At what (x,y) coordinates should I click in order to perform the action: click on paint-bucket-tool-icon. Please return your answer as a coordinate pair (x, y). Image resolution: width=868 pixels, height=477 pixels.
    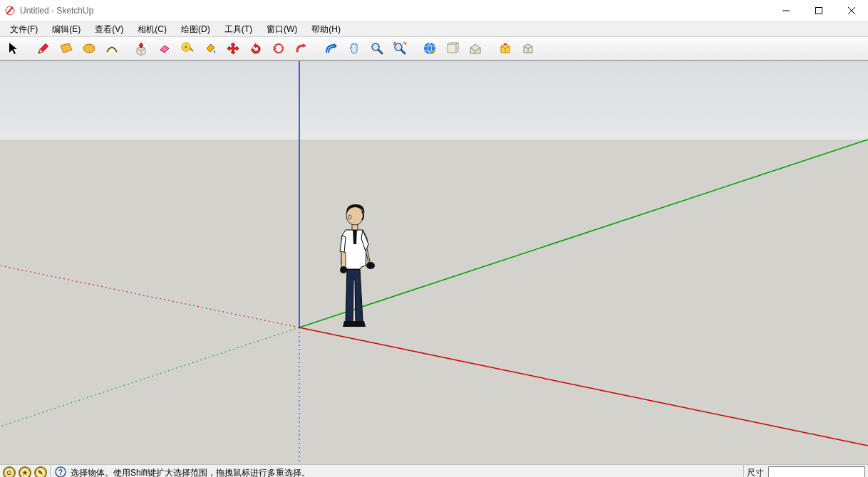
    Looking at the image, I should click on (210, 48).